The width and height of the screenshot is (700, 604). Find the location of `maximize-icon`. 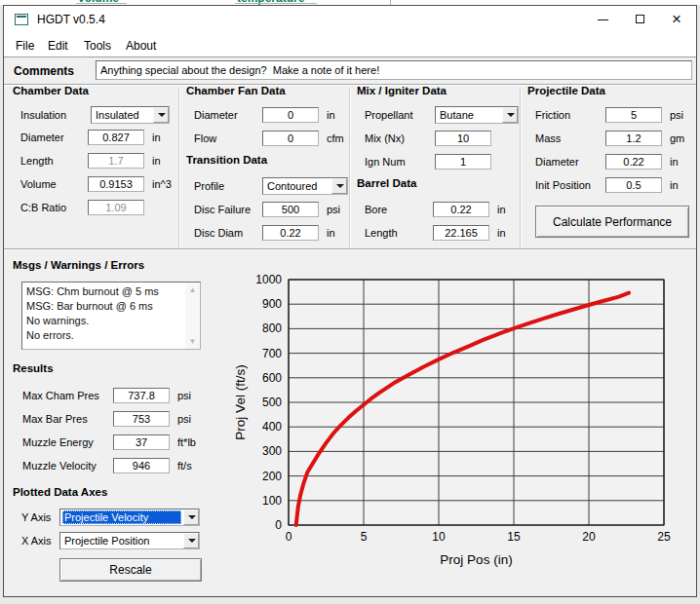

maximize-icon is located at coordinates (640, 19).